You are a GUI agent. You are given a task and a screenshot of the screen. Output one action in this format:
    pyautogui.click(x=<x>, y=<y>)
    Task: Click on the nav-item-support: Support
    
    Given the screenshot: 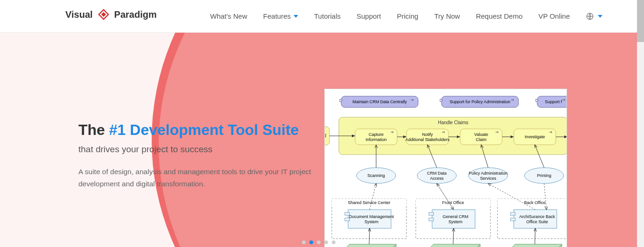 What is the action you would take?
    pyautogui.click(x=369, y=16)
    